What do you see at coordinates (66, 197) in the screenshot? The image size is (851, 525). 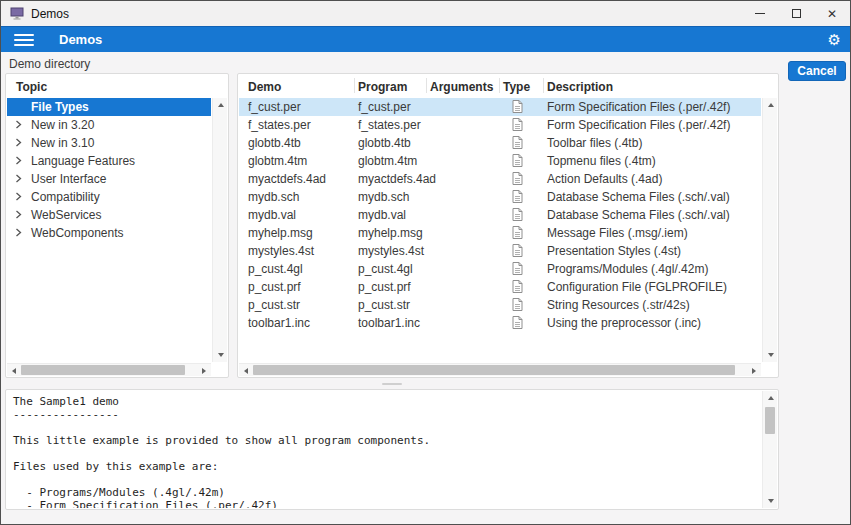 I see `tree-item-label: Compatibility` at bounding box center [66, 197].